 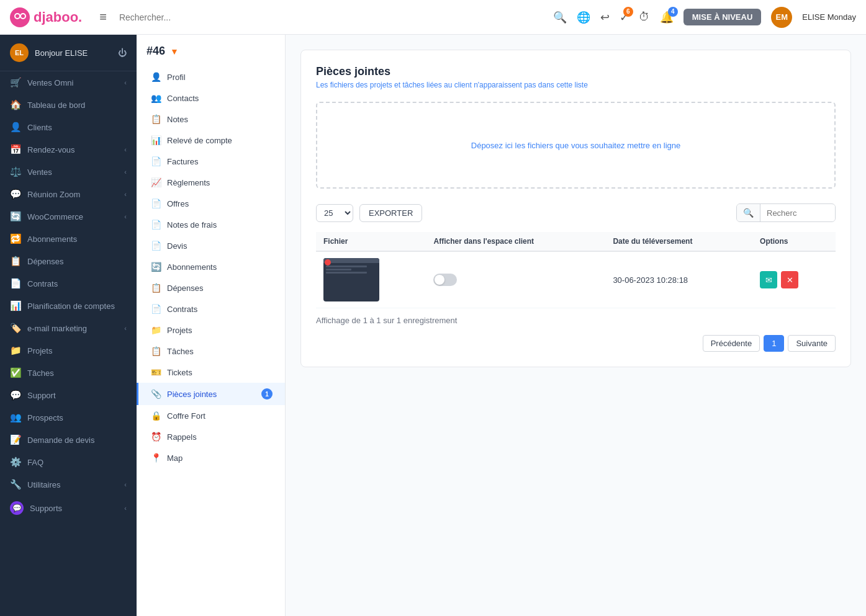 What do you see at coordinates (576, 145) in the screenshot?
I see `drop-zone: Déposez ici les fichiers que vous souhai…` at bounding box center [576, 145].